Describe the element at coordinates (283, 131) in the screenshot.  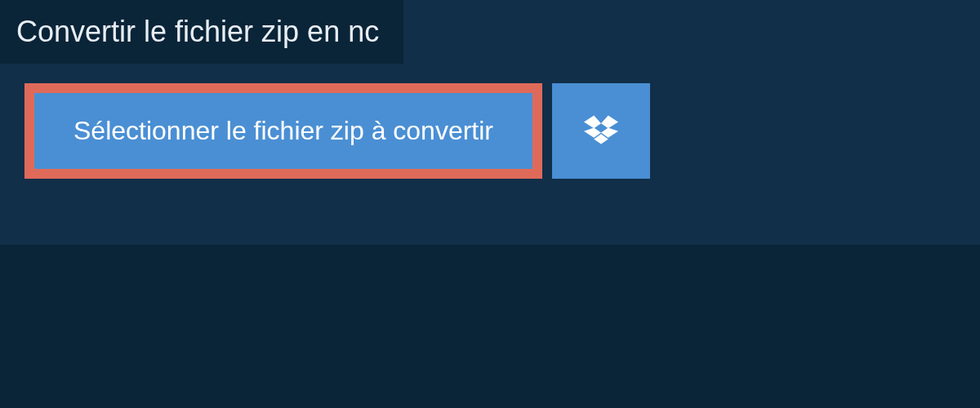
I see `select-file-label: Sélectionner le fichier zip à convertir` at that location.